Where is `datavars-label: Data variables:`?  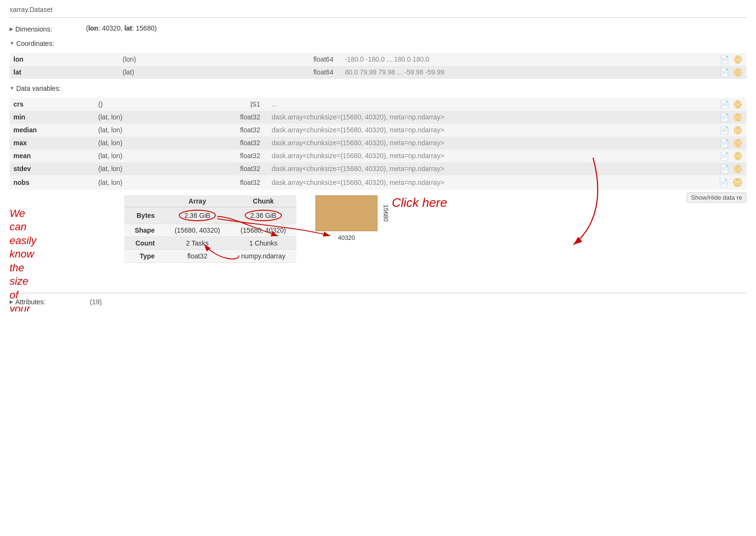 datavars-label: Data variables: is located at coordinates (38, 88).